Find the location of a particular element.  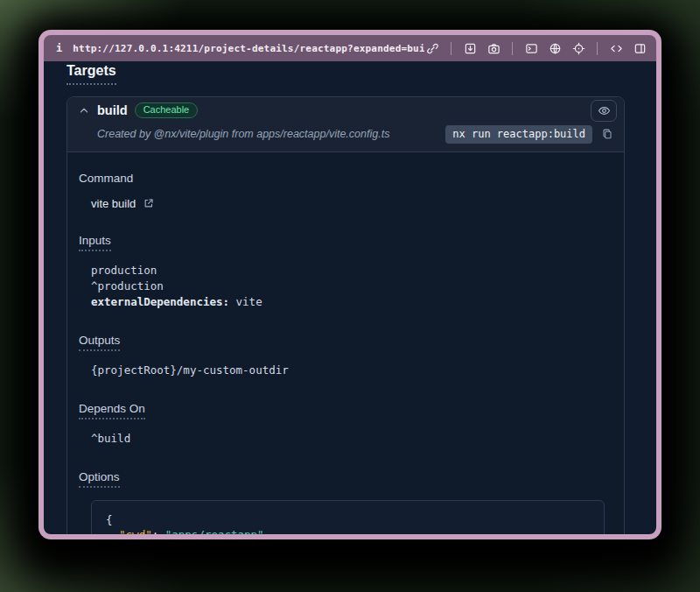

chevron-up-icon is located at coordinates (84, 110).